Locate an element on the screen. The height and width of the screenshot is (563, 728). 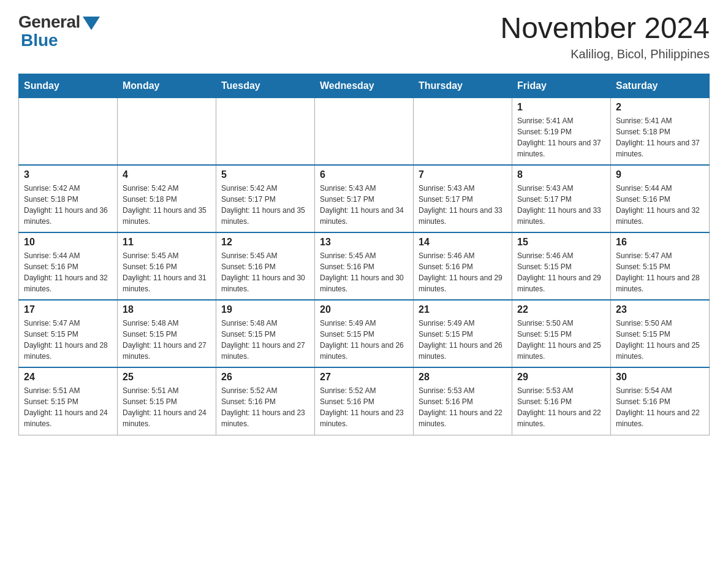
calendar-week-row: 10Sunrise: 5:44 AMSunset: 5:16 PMDayligh… is located at coordinates (364, 266).